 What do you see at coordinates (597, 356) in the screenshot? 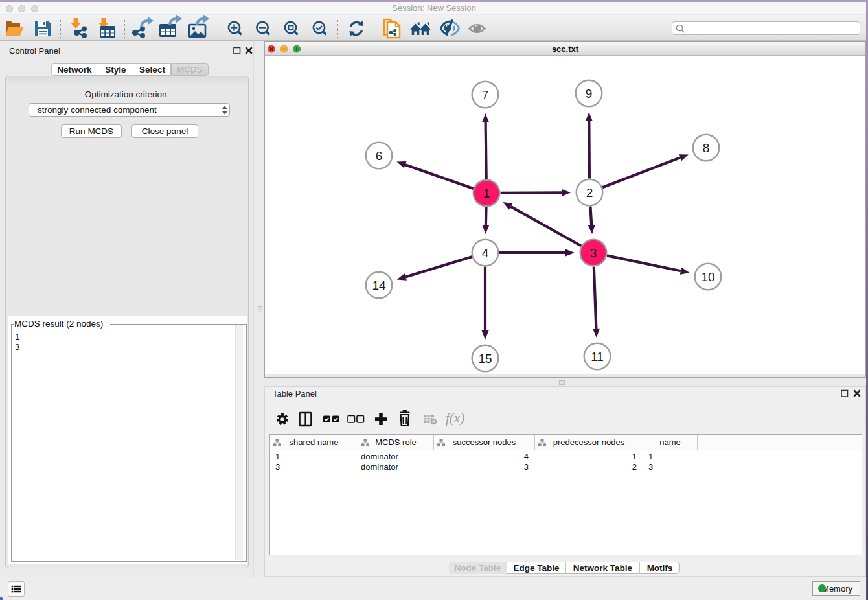
I see `svg-text: 11` at bounding box center [597, 356].